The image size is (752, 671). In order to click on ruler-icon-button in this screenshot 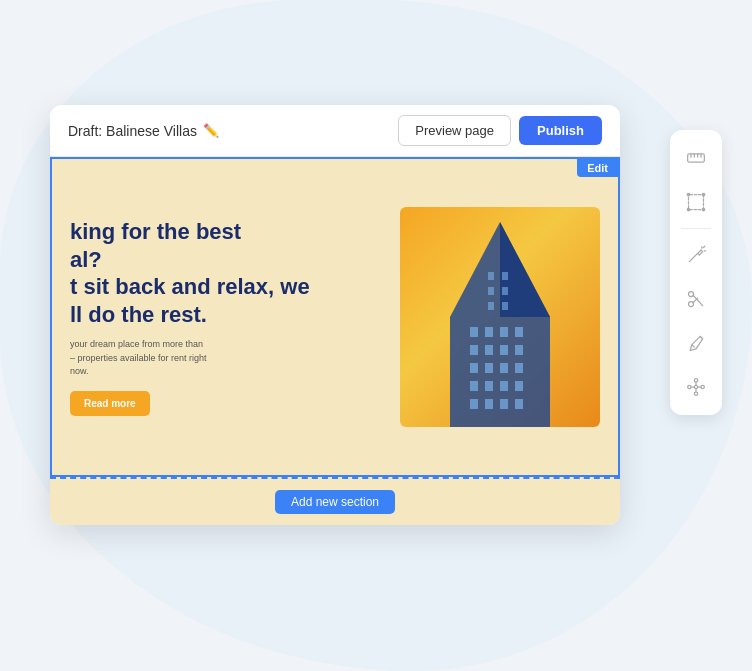, I will do `click(696, 158)`.